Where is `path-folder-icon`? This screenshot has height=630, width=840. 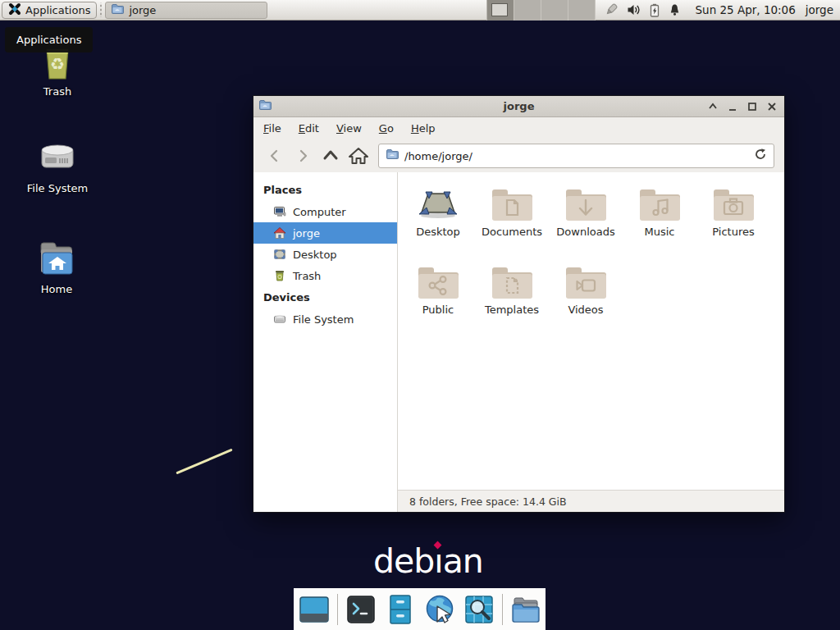 path-folder-icon is located at coordinates (392, 156).